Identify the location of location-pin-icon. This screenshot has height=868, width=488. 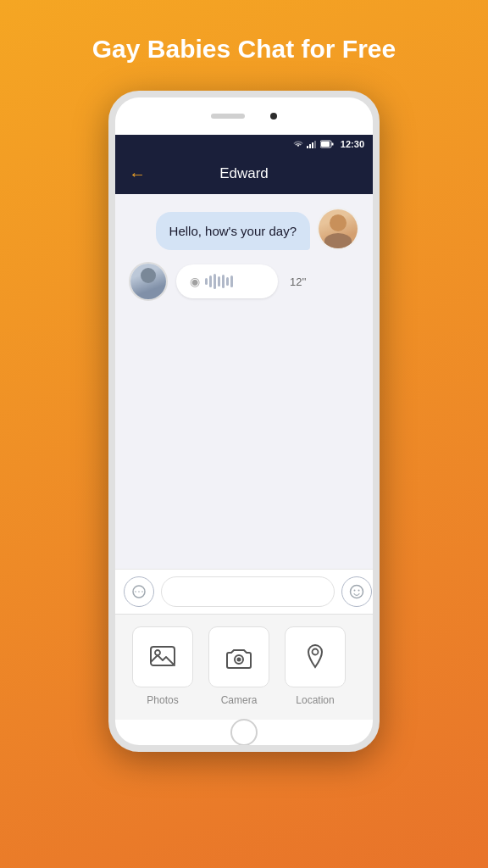
(315, 657).